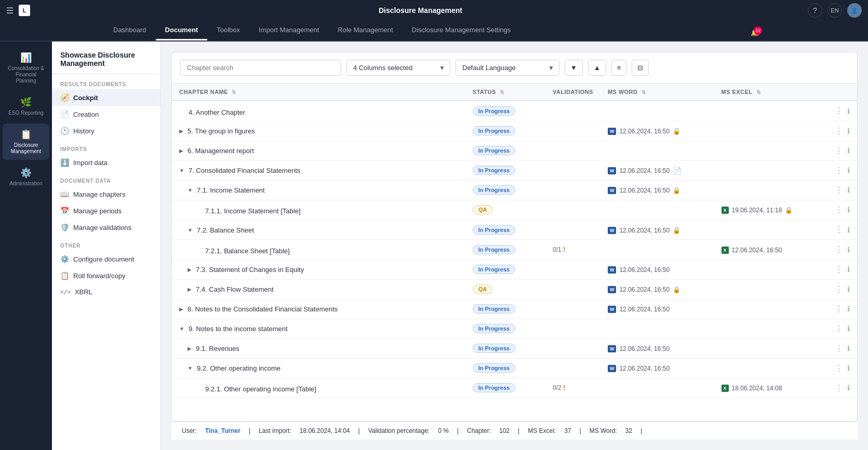 The width and height of the screenshot is (868, 450). I want to click on lock-icon: 🔒, so click(676, 190).